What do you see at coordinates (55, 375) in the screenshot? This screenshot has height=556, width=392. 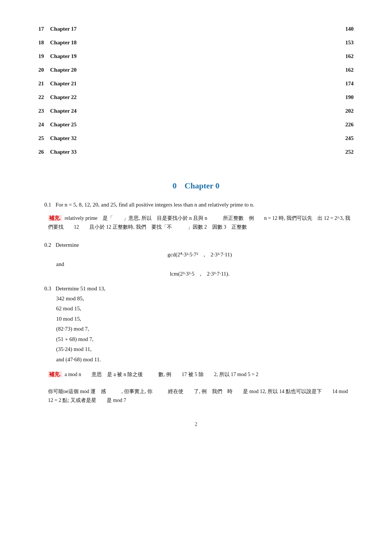 I see `sup-label-1: 補充.` at bounding box center [55, 375].